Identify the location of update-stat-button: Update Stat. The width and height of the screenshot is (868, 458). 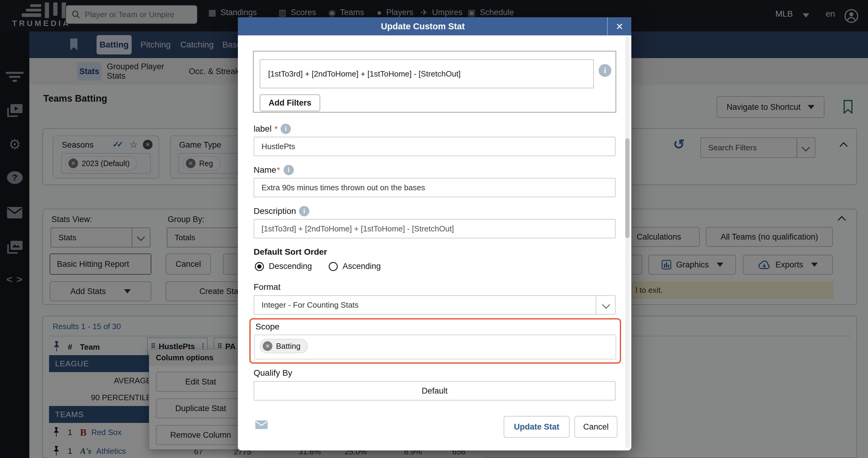
(536, 427).